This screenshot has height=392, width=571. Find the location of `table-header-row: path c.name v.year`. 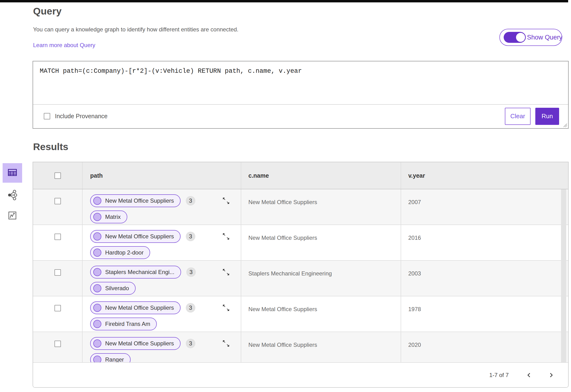

table-header-row: path c.name v.year is located at coordinates (301, 176).